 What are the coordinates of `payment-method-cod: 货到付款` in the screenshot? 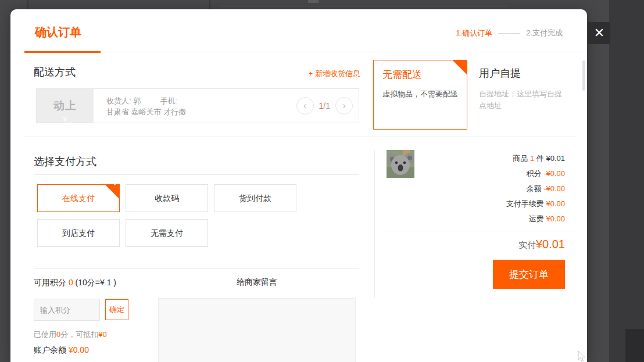 It's located at (255, 198).